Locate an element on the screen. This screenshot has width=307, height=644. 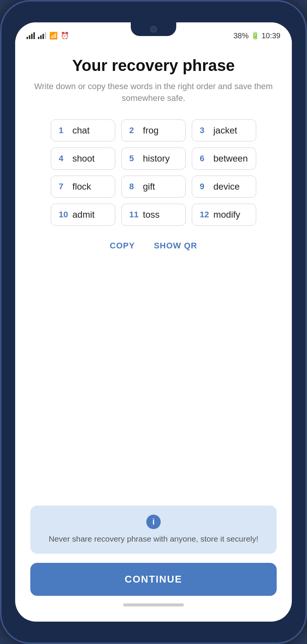
page-subtitle: Write down or copy these words in the ri… is located at coordinates (154, 93).